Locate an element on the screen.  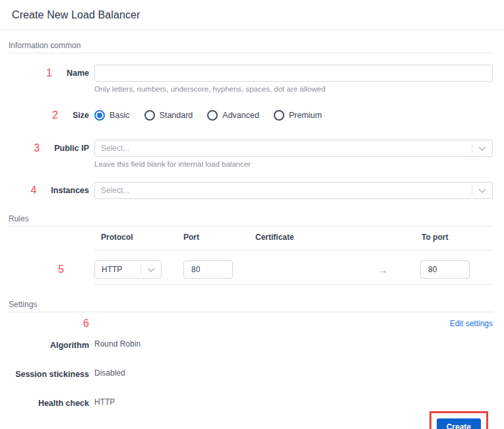
setting-row-session-stickiness: Session stickiness Disabled is located at coordinates (251, 374).